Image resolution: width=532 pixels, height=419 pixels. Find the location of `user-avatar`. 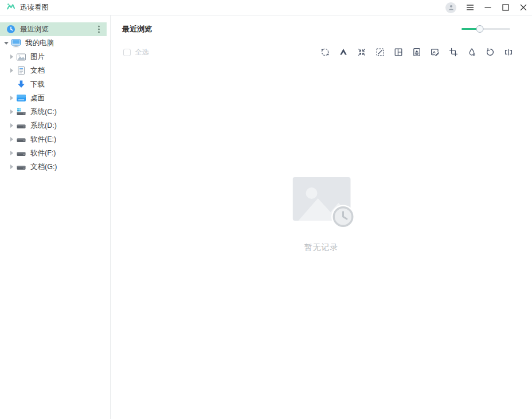

user-avatar is located at coordinates (451, 8).